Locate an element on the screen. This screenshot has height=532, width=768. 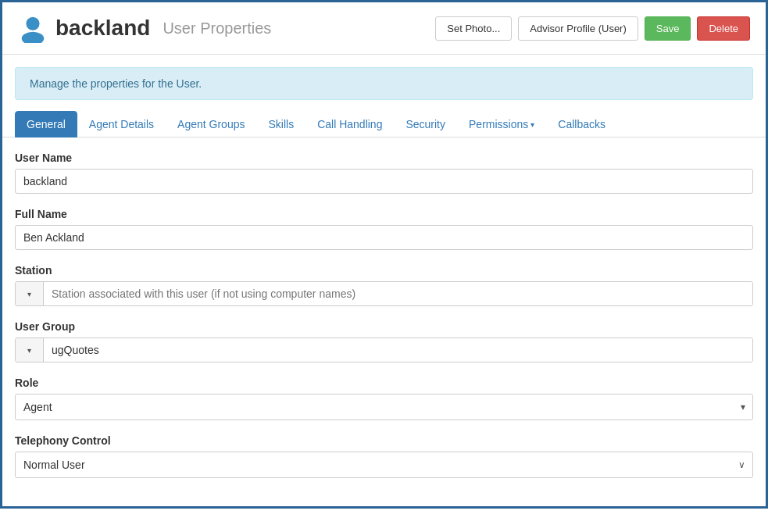
station-group: Station ▾ is located at coordinates (384, 285).